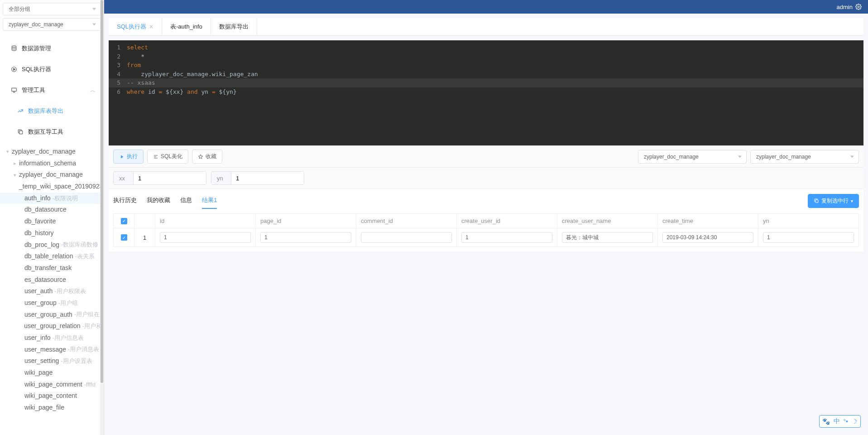 The image size is (868, 435). I want to click on tab: 表-auth_info, so click(187, 27).